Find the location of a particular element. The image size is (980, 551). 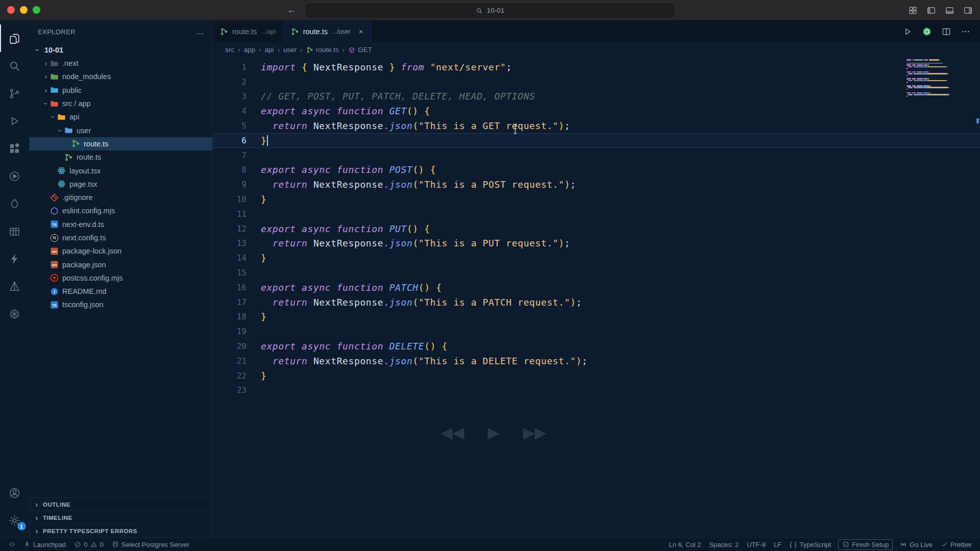

breadcrumb-item-src: src is located at coordinates (230, 50).